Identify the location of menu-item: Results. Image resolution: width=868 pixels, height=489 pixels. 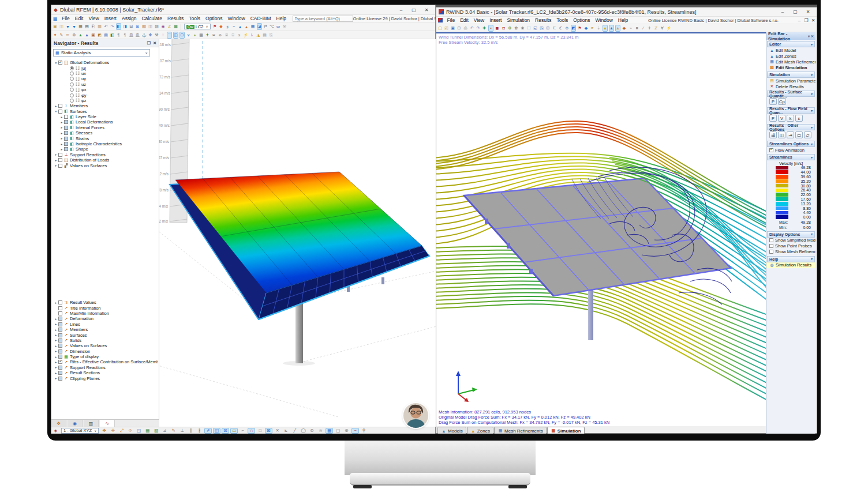
(544, 20).